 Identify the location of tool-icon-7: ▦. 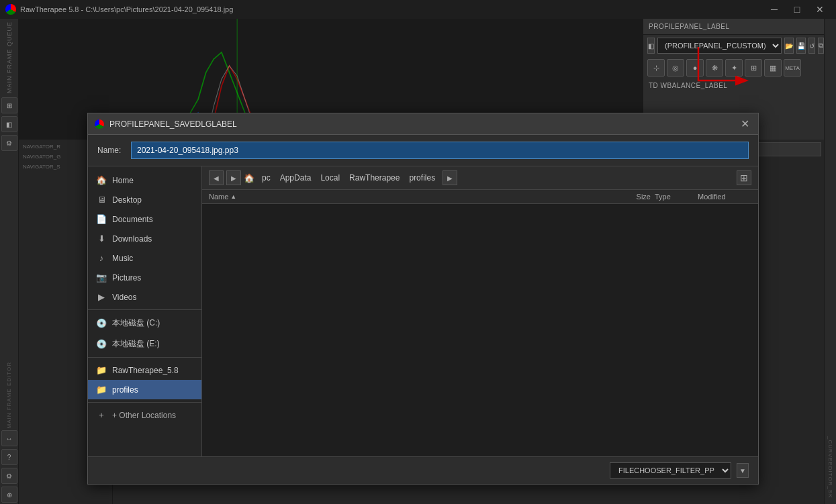
(773, 68).